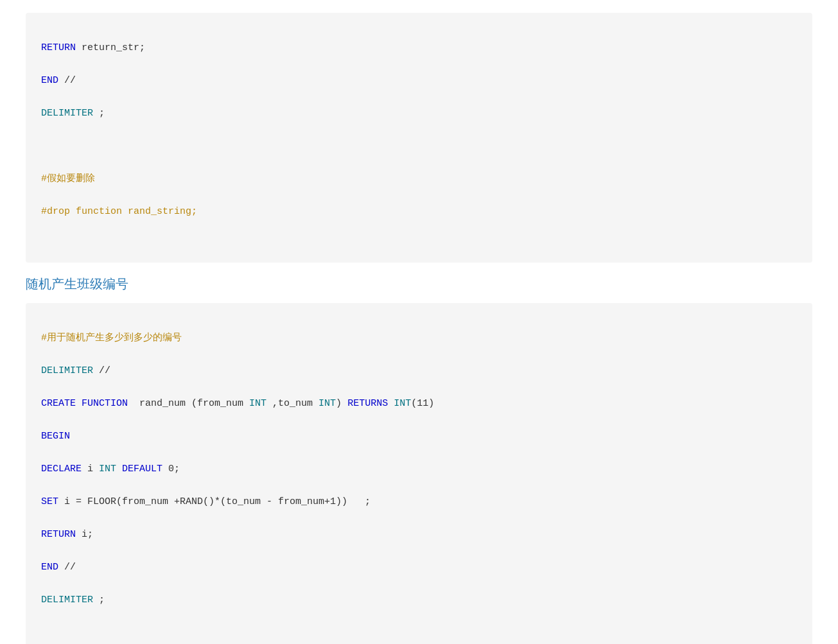 The height and width of the screenshot is (644, 838). Describe the element at coordinates (419, 212) in the screenshot. I see `code-line: #drop function rand_string;` at that location.